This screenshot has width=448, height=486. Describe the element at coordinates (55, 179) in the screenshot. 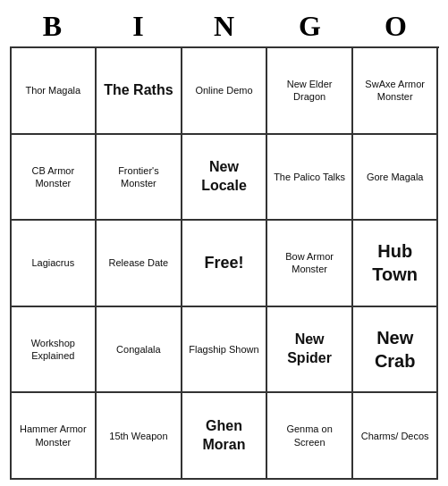

I see `bingo-cell-5: CB Armor Monster` at that location.